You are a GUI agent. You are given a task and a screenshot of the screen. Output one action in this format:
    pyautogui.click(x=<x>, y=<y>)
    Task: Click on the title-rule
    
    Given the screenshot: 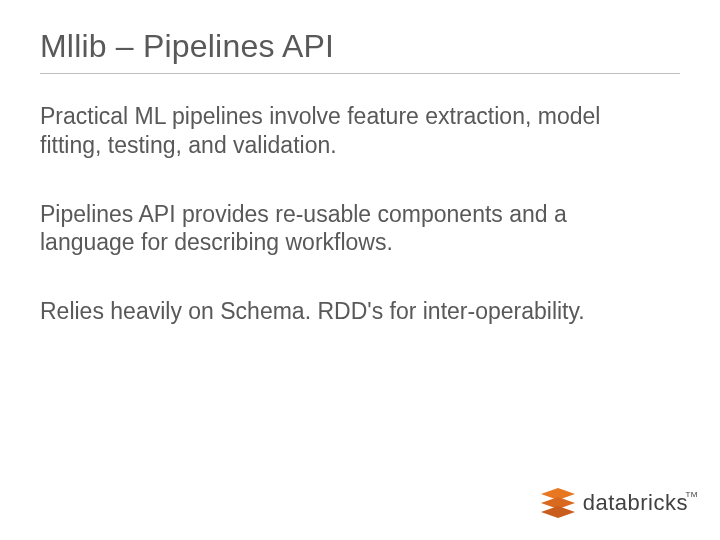 What is the action you would take?
    pyautogui.click(x=360, y=74)
    